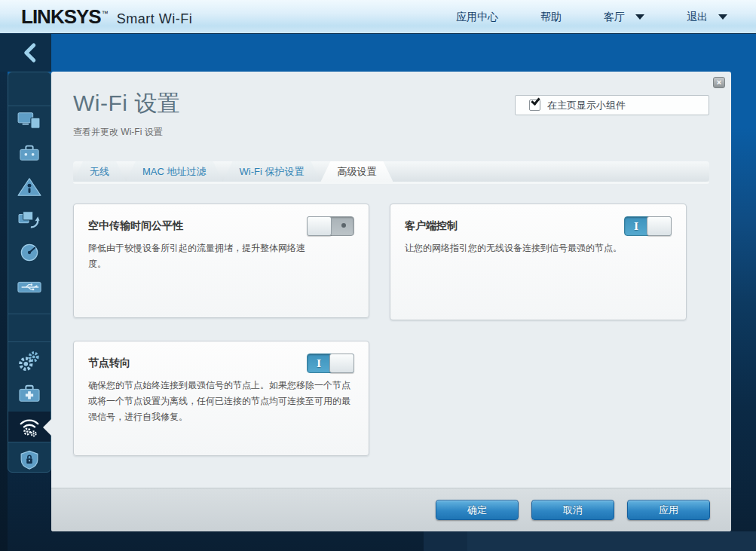 The image size is (756, 551). What do you see at coordinates (477, 510) in the screenshot?
I see `ok-button: 确定` at bounding box center [477, 510].